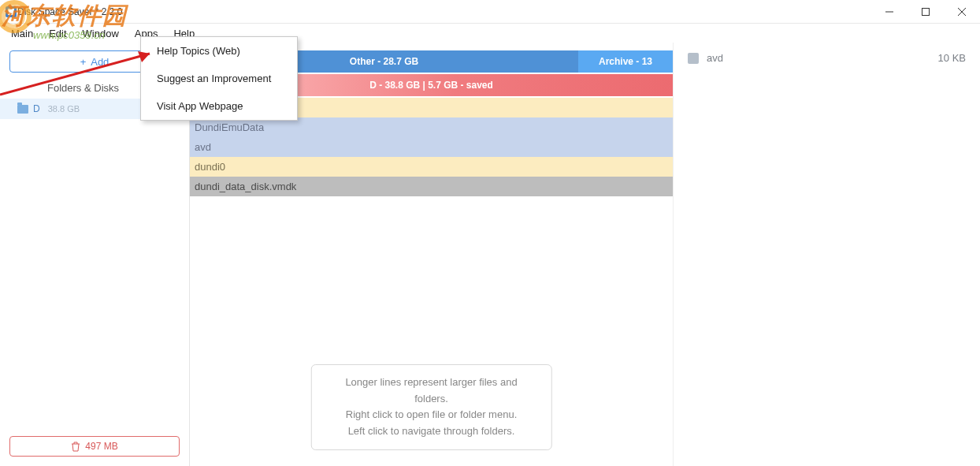  I want to click on disk-size: 38.8 GB, so click(64, 109).